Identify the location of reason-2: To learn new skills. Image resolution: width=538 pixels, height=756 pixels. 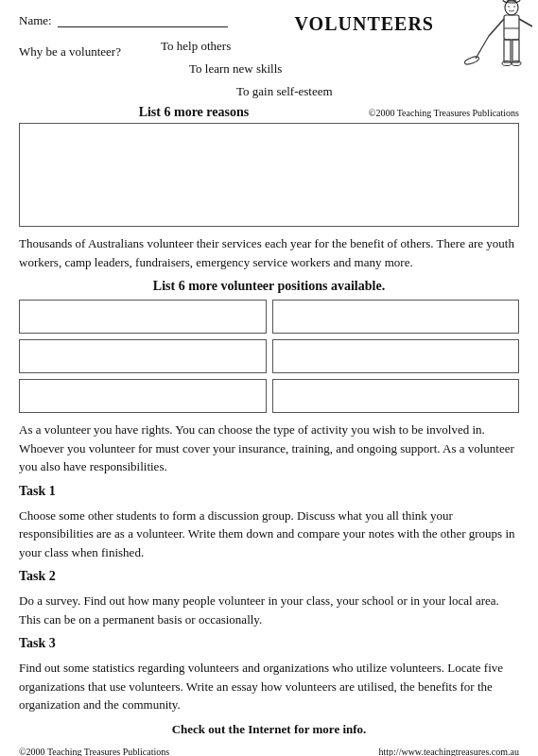
(316, 69).